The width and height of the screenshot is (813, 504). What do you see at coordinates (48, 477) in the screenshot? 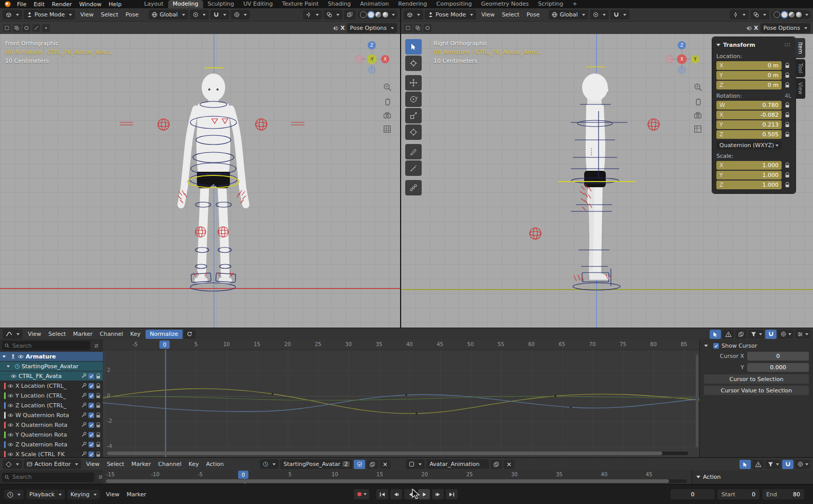
I see `dopesheet-search-input` at bounding box center [48, 477].